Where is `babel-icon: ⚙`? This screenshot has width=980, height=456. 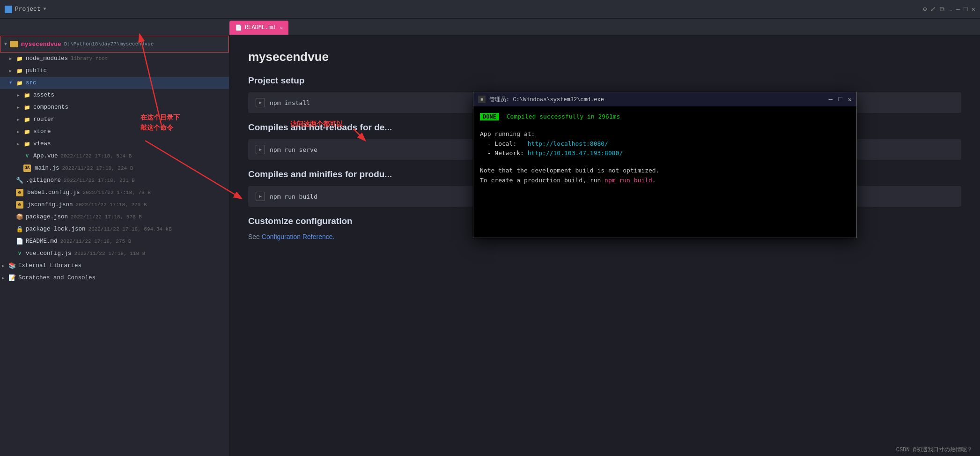
babel-icon: ⚙ is located at coordinates (20, 193).